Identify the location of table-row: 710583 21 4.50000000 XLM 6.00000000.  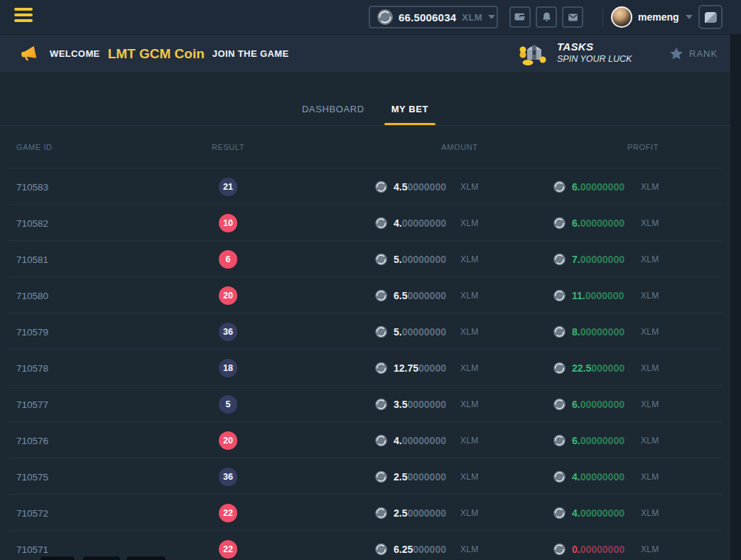
(365, 186).